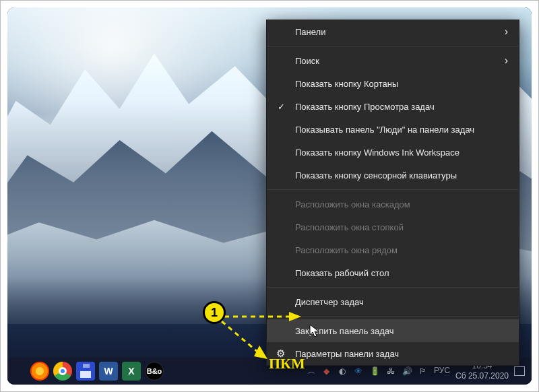 Image resolution: width=539 pixels, height=392 pixels. What do you see at coordinates (393, 227) in the screenshot?
I see `menu-stack: Расположить окна стопкой` at bounding box center [393, 227].